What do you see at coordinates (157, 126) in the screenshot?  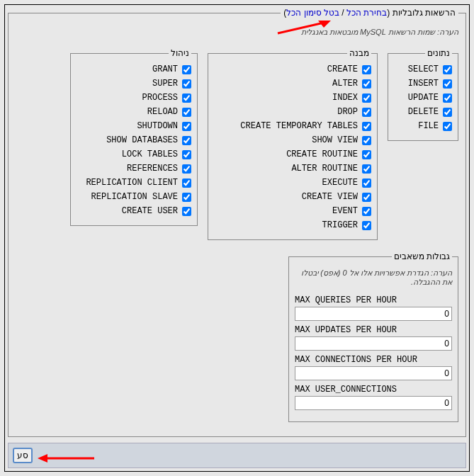 I see `permission-label: SHUTDOWN` at bounding box center [157, 126].